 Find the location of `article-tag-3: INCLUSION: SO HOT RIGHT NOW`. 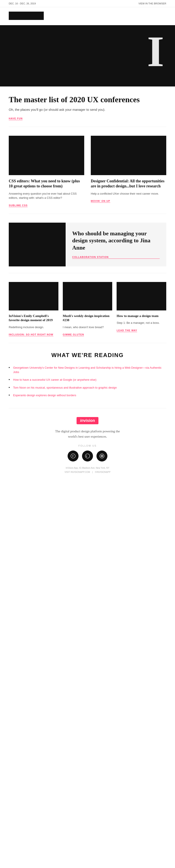

article-tag-3: INCLUSION: SO HOT RIGHT NOW is located at coordinates (31, 335).